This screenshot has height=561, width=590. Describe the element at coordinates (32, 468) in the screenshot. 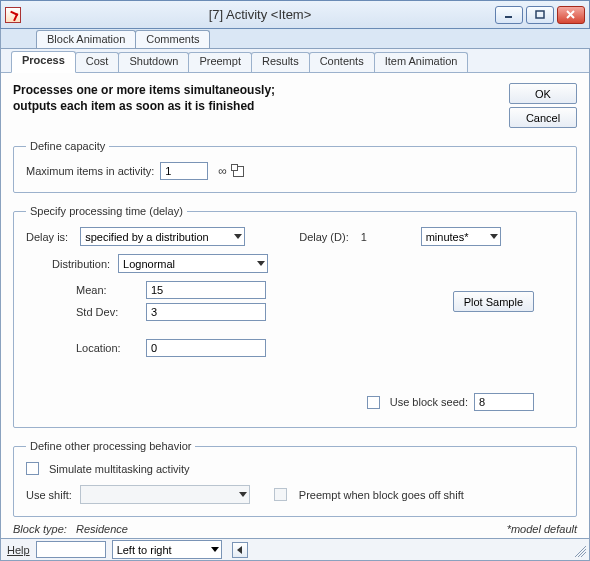

I see `checkbox-simulate-multitasking` at that location.